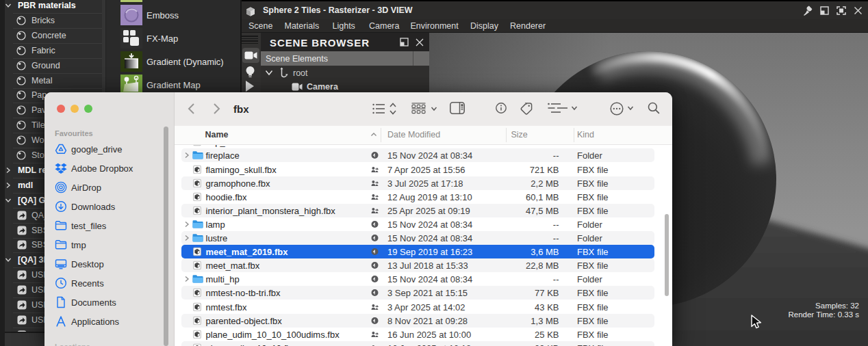  Describe the element at coordinates (824, 315) in the screenshot. I see `svg-text: Render Time: 0.33 s` at that location.